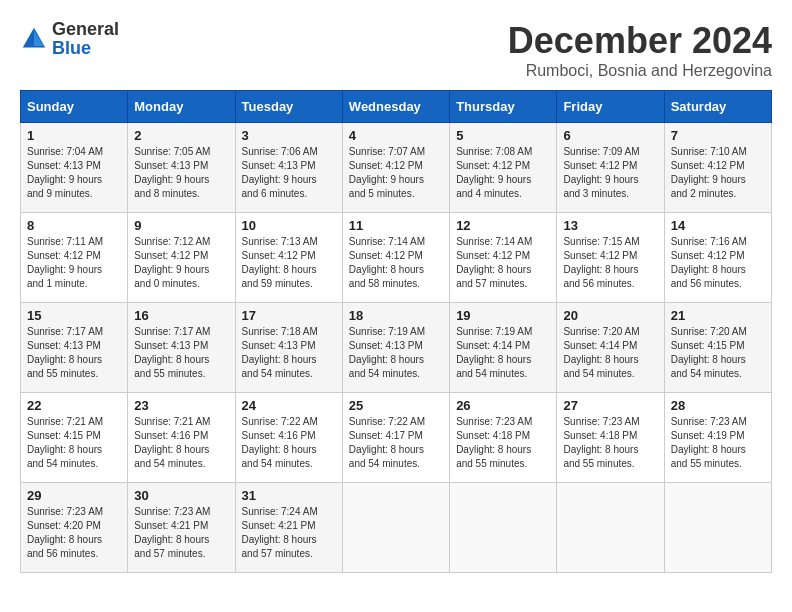  What do you see at coordinates (709, 352) in the screenshot?
I see `day-info: Sunrise: 7:20 AMSunset: 4:15 PMDaylight:…` at bounding box center [709, 352].